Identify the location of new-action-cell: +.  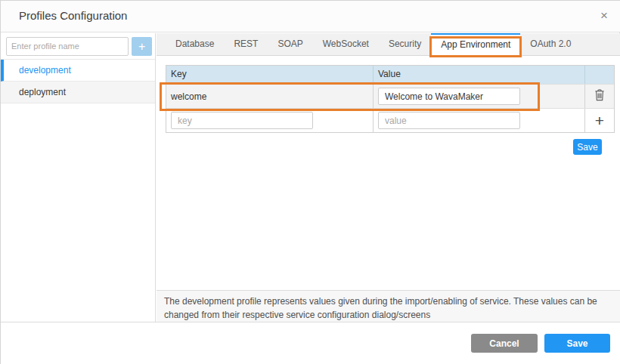
(600, 121).